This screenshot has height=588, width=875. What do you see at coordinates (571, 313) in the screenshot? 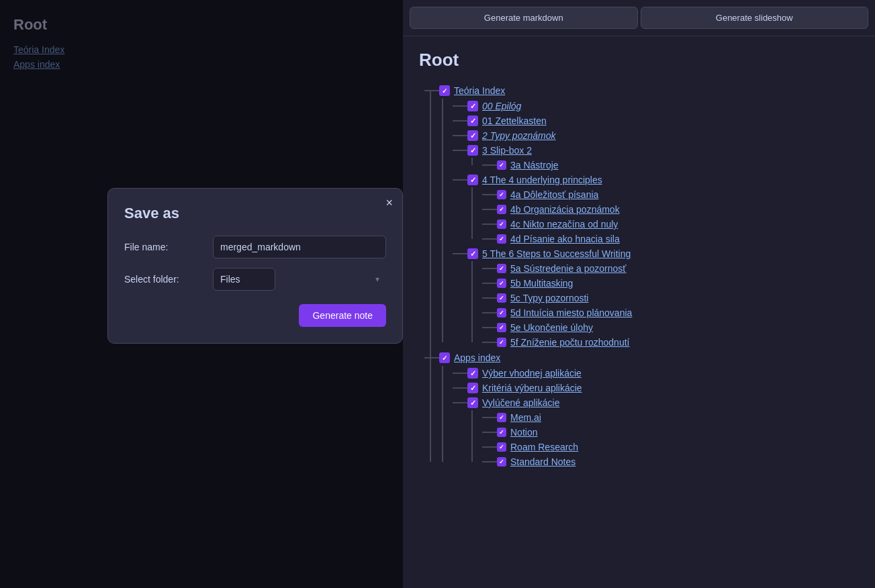
I see `tree-label-5d: 5d Intuícia miesto plánovania` at bounding box center [571, 313].